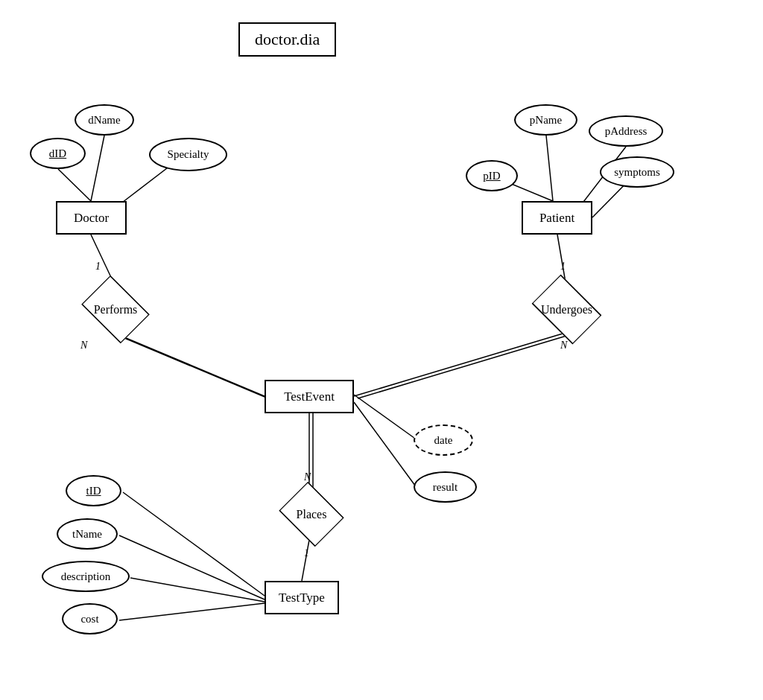 The image size is (763, 700). I want to click on attr-symptoms: symptoms, so click(637, 172).